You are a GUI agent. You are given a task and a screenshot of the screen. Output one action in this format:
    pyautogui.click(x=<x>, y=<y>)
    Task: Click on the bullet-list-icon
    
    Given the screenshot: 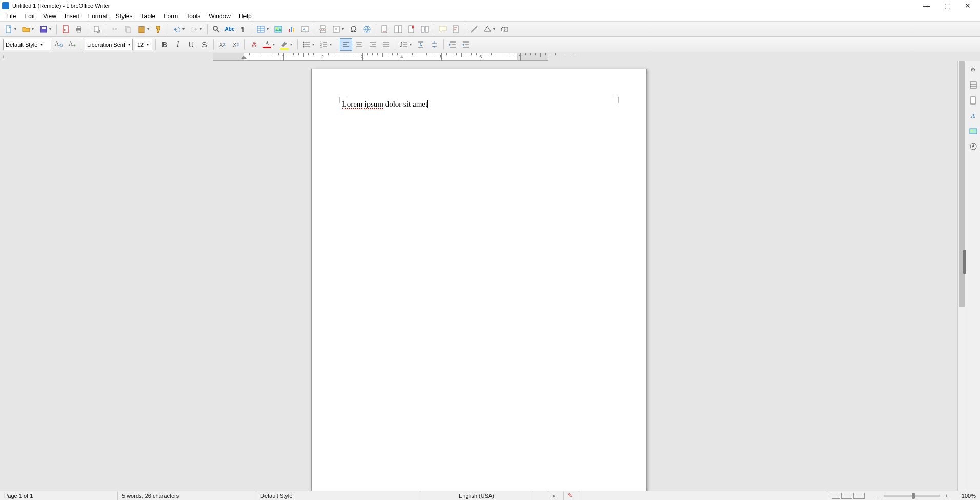 What is the action you would take?
    pyautogui.click(x=307, y=45)
    